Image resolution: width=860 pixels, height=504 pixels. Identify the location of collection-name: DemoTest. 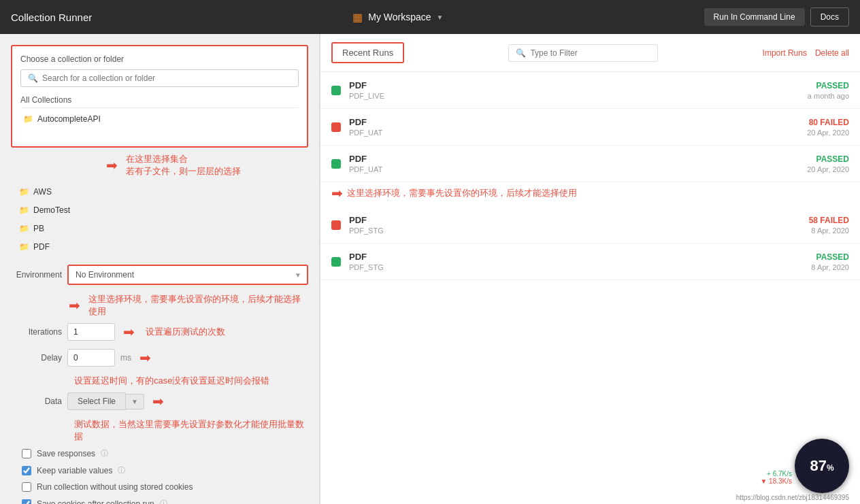
(52, 210).